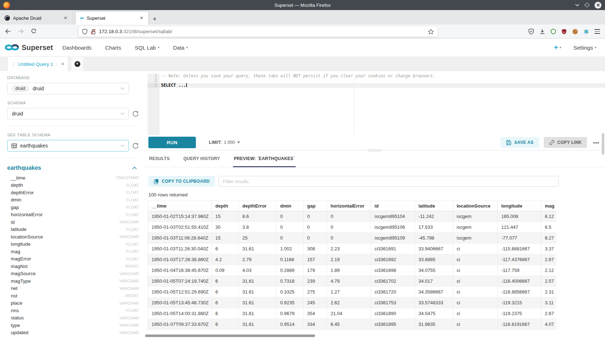  What do you see at coordinates (112, 18) in the screenshot?
I see `browser-tab-superset: ∞ Superset ✕` at bounding box center [112, 18].